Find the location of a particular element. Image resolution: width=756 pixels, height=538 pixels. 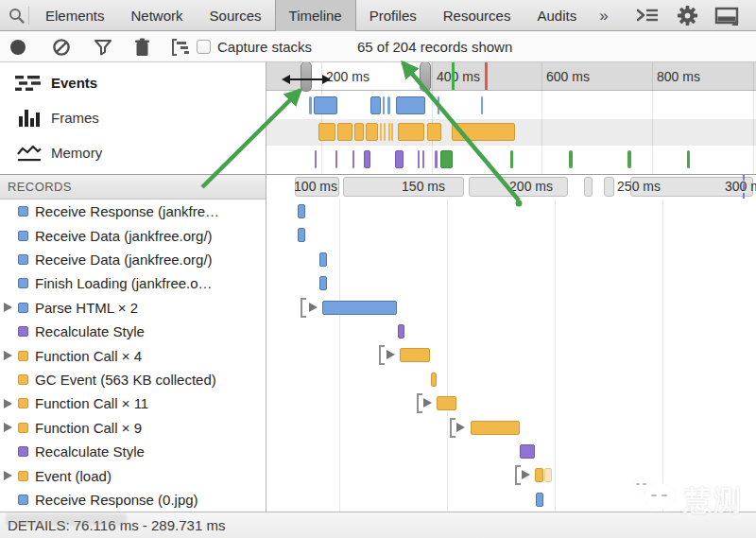

record-list-item: Function Call × 11 is located at coordinates (132, 403).